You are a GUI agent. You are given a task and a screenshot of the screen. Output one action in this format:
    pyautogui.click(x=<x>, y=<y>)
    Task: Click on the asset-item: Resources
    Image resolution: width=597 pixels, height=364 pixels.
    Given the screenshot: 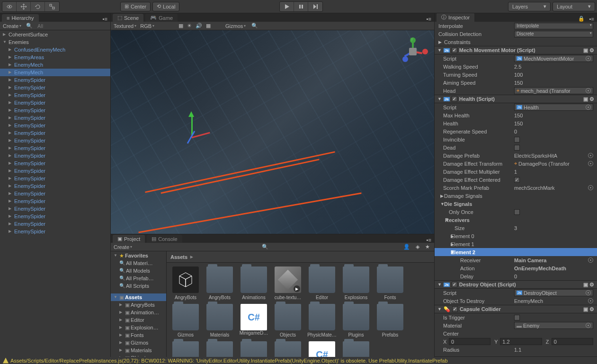 What is the action you would take?
    pyautogui.click(x=186, y=349)
    